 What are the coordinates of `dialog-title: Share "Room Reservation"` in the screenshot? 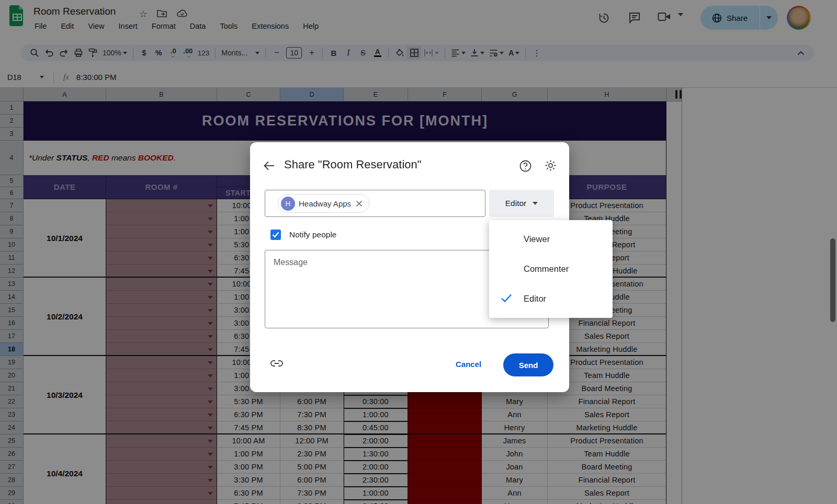 It's located at (353, 165).